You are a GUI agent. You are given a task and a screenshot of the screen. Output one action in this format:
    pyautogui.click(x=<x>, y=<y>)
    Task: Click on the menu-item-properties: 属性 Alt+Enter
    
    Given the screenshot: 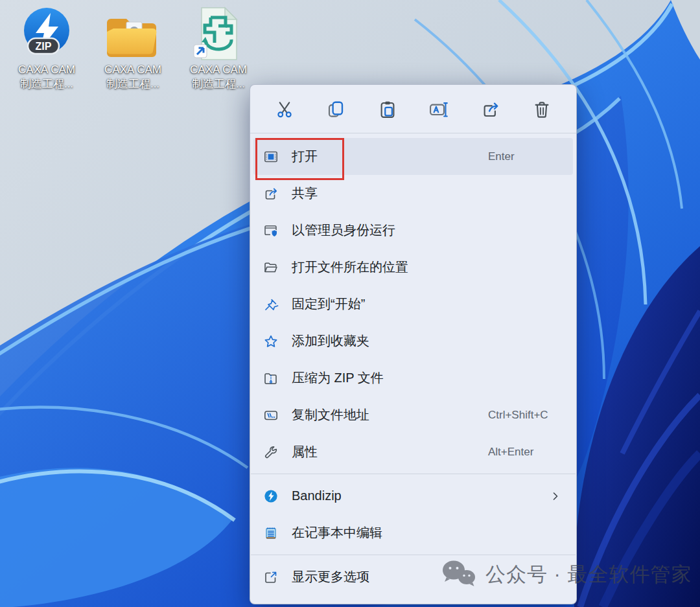 What is the action you would take?
    pyautogui.click(x=414, y=452)
    